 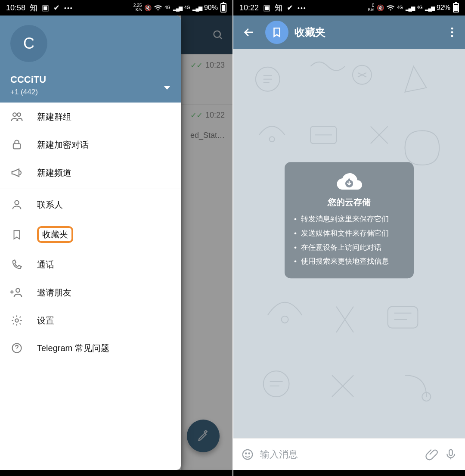 What do you see at coordinates (452, 32) in the screenshot?
I see `overflow-menu` at bounding box center [452, 32].